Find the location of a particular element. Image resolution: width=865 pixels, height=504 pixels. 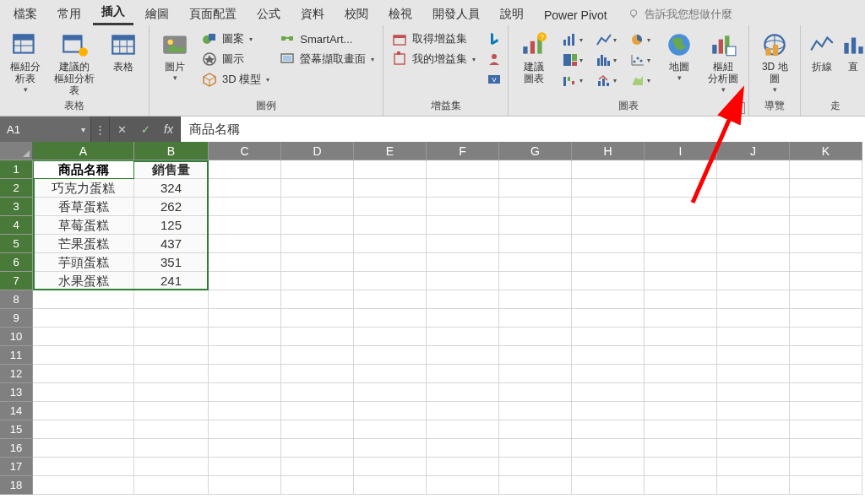

recommended-charts-button: ? 建議 圖表 is located at coordinates (534, 57).